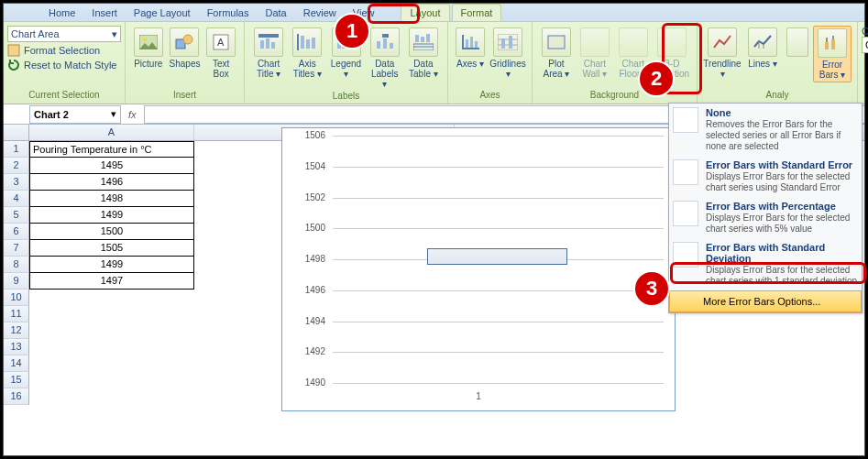  Describe the element at coordinates (16, 347) in the screenshot. I see `row-header-13: 13` at that location.